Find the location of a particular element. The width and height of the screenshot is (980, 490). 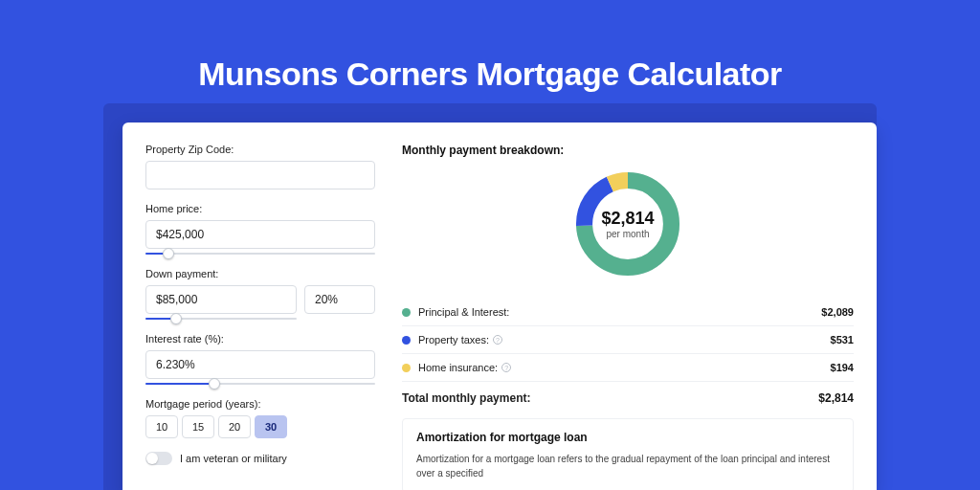

breakdown-title: Monthly payment breakdown: is located at coordinates (628, 150).